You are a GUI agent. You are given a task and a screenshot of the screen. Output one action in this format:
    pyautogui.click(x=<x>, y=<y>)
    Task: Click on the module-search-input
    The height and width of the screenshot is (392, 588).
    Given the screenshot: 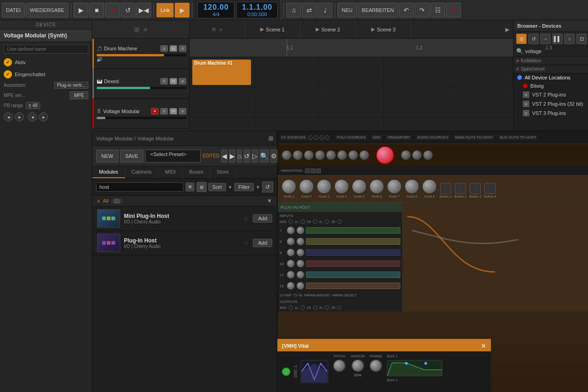 What is the action you would take?
    pyautogui.click(x=140, y=187)
    